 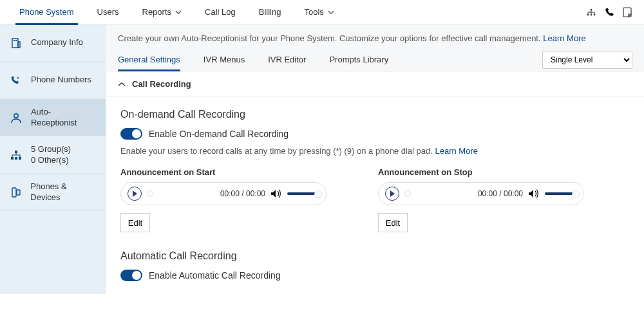 What do you see at coordinates (375, 256) in the screenshot?
I see `automatic-title: Automatic Call Recording` at bounding box center [375, 256].